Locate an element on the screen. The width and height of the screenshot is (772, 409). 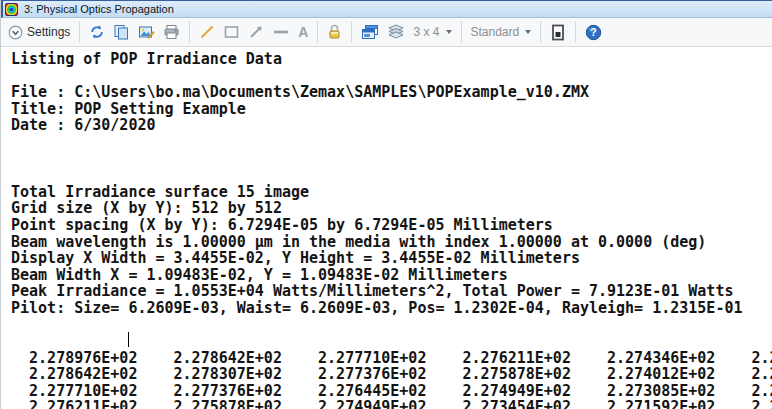
cascade-windows-icon is located at coordinates (370, 32).